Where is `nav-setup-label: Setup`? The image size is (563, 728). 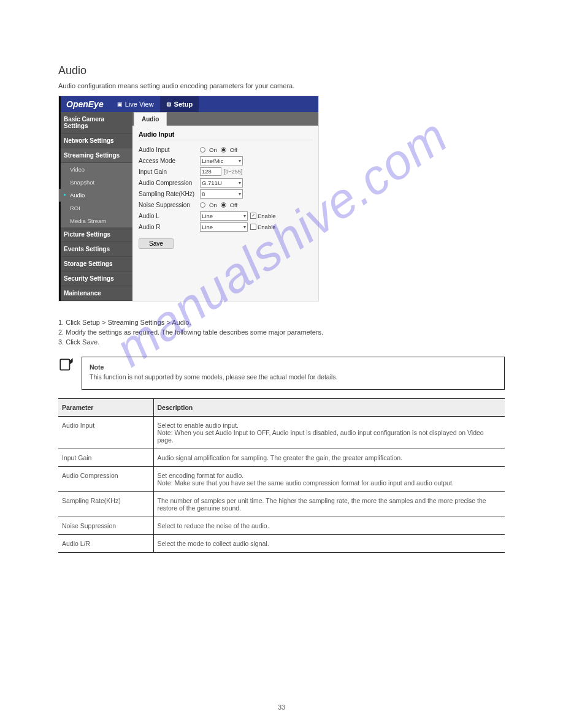 nav-setup-label: Setup is located at coordinates (184, 104).